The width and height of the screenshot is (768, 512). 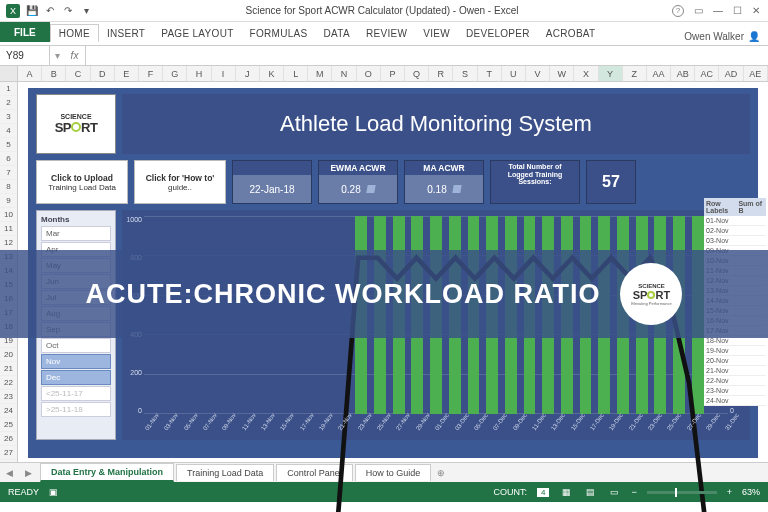 I want to click on col-header: E, so click(x=127, y=74).